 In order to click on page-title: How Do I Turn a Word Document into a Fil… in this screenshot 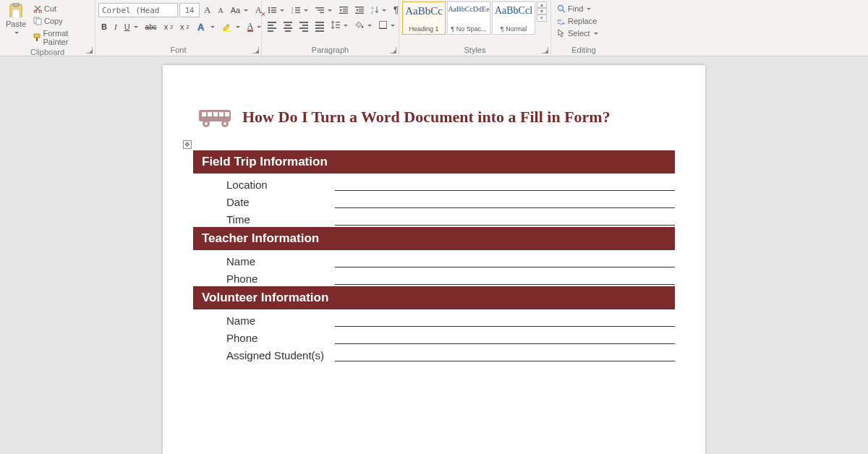, I will do `click(427, 117)`.